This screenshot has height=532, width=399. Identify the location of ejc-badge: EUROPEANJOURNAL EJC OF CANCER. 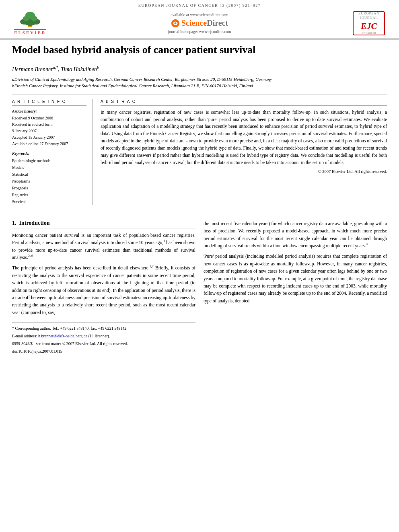
(369, 23).